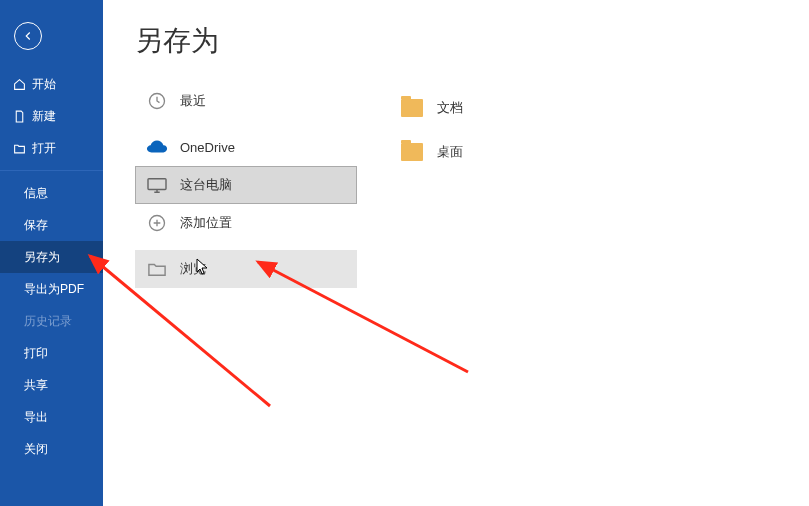 Image resolution: width=809 pixels, height=506 pixels. What do you see at coordinates (193, 101) in the screenshot?
I see `location-label: 最近` at bounding box center [193, 101].